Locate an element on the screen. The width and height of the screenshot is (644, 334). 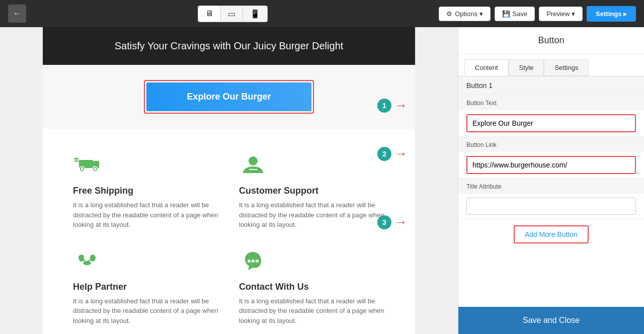
explore-btn-label: Explore Our Burger is located at coordinates (228, 97).